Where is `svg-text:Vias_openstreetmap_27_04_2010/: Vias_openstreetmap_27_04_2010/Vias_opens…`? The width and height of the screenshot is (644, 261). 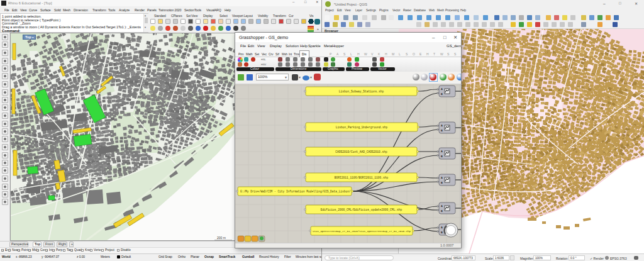
svg-text:Vias_openstreetmap_27_04_2010/: Vias_openstreetmap_27_04_2010/Vias_opens… is located at coordinates (362, 231).